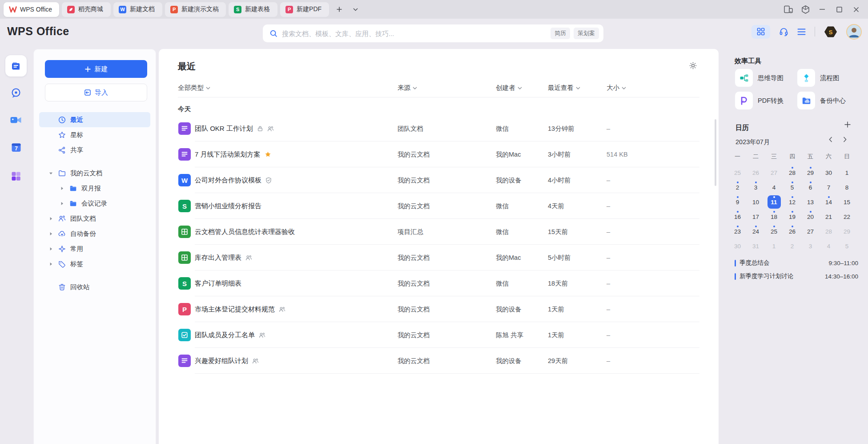 Image resolution: width=868 pixels, height=444 pixels. I want to click on tab-0: WPS Office, so click(31, 10).